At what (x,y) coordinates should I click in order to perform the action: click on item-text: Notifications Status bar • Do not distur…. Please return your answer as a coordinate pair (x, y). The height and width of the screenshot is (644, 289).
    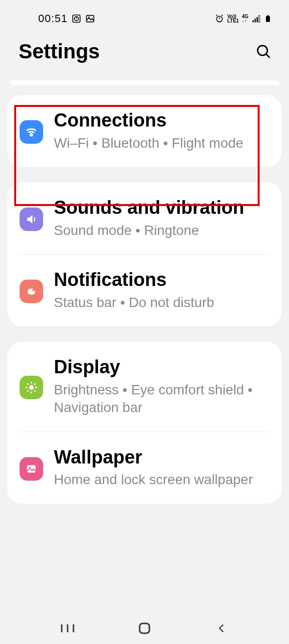
    Looking at the image, I should click on (162, 290).